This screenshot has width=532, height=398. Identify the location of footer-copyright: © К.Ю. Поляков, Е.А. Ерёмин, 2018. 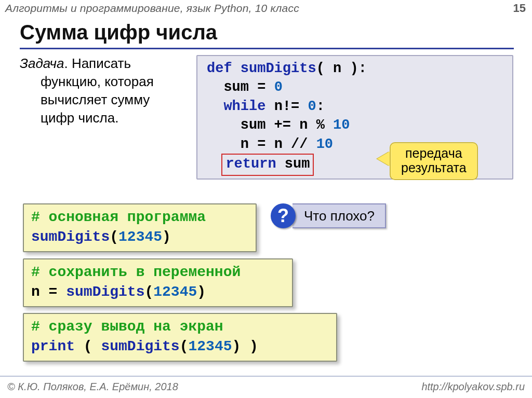
(92, 387).